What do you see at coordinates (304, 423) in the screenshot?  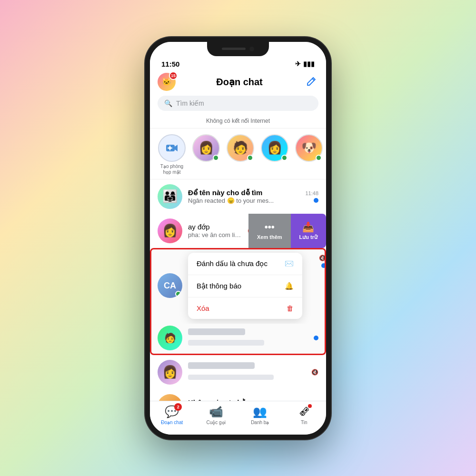 I see `news-nav-label: Tin` at bounding box center [304, 423].